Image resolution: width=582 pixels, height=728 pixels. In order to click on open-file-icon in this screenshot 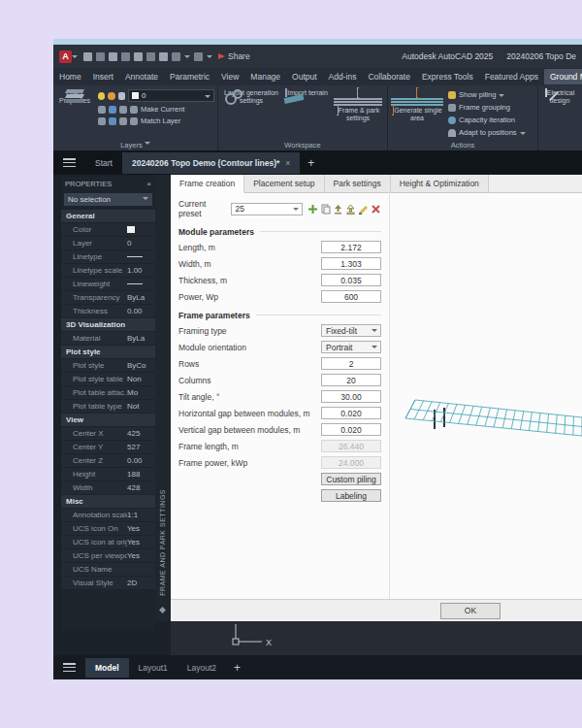, I will do `click(101, 56)`.